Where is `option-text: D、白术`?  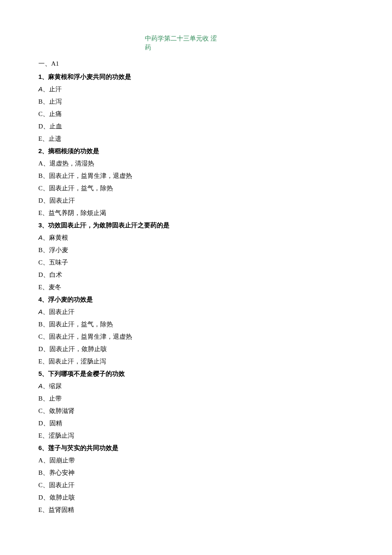
option-text: D、白术 is located at coordinates (196, 275).